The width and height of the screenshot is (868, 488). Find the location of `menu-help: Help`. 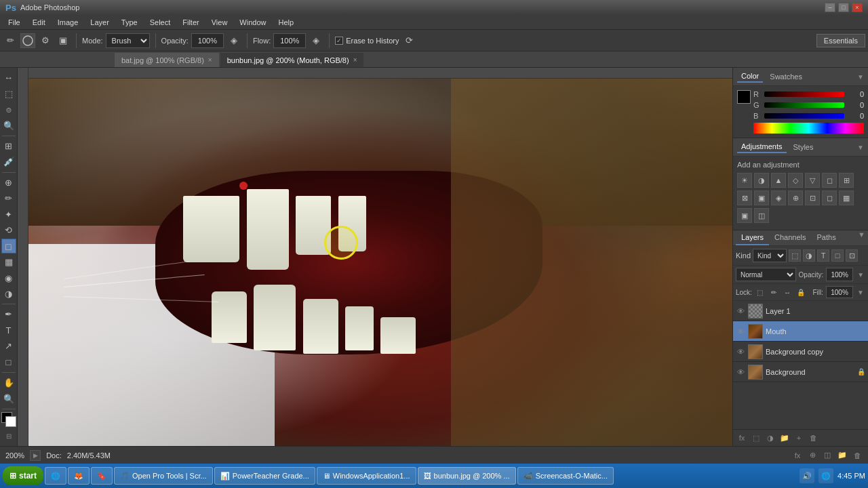

menu-help: Help is located at coordinates (286, 22).